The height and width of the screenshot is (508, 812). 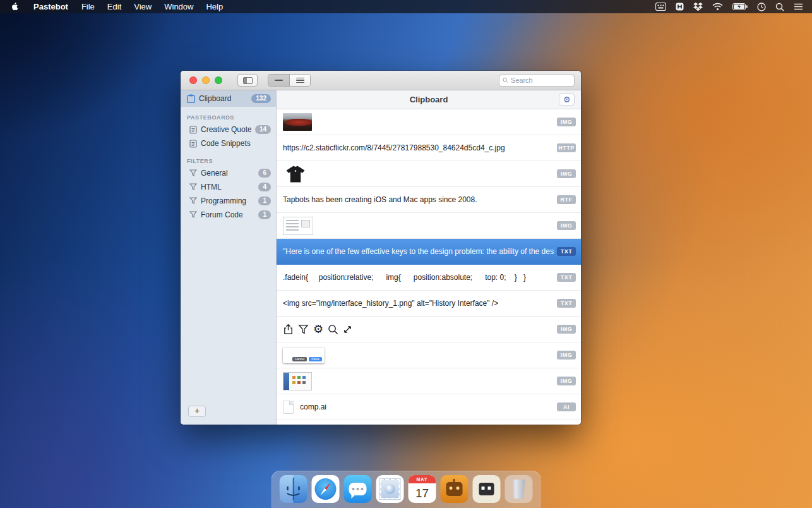 What do you see at coordinates (229, 99) in the screenshot?
I see `sidebar-item-clipboard: Clipboard 132` at bounding box center [229, 99].